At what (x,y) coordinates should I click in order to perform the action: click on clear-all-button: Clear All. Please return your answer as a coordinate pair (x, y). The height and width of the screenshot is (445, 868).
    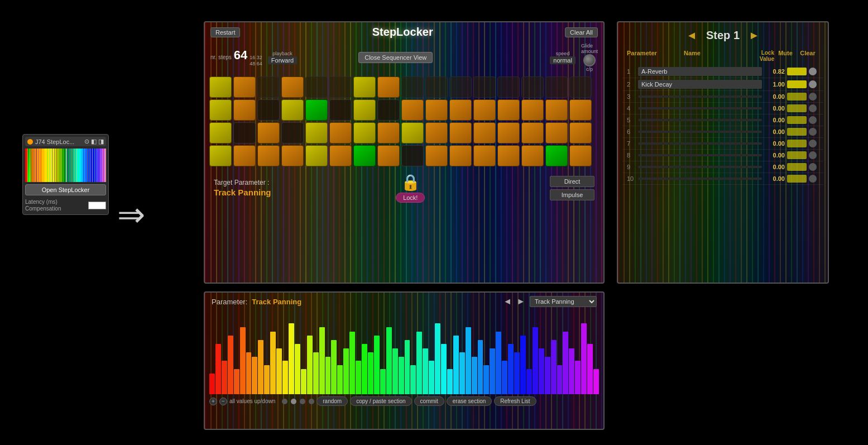
    Looking at the image, I should click on (582, 32).